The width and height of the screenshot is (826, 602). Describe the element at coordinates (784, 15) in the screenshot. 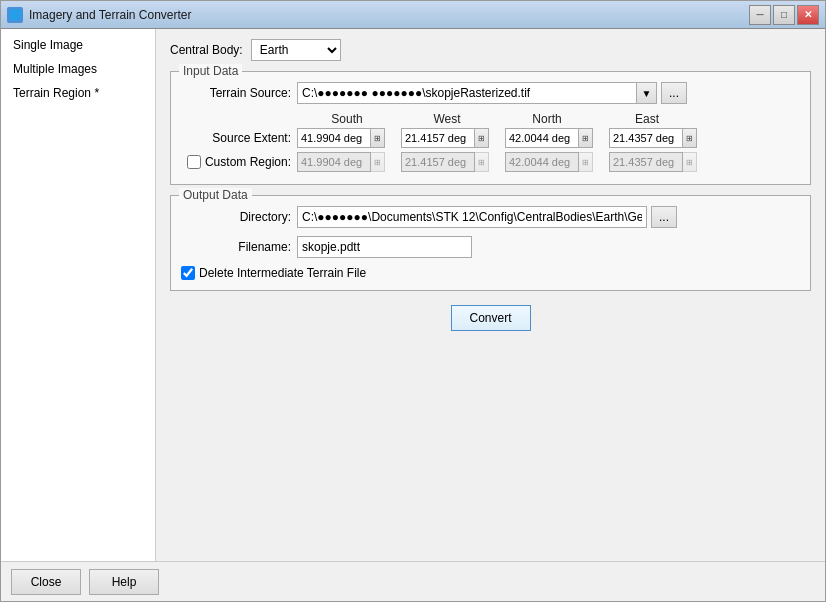

I see `window-controls: ─ □ ✕` at that location.